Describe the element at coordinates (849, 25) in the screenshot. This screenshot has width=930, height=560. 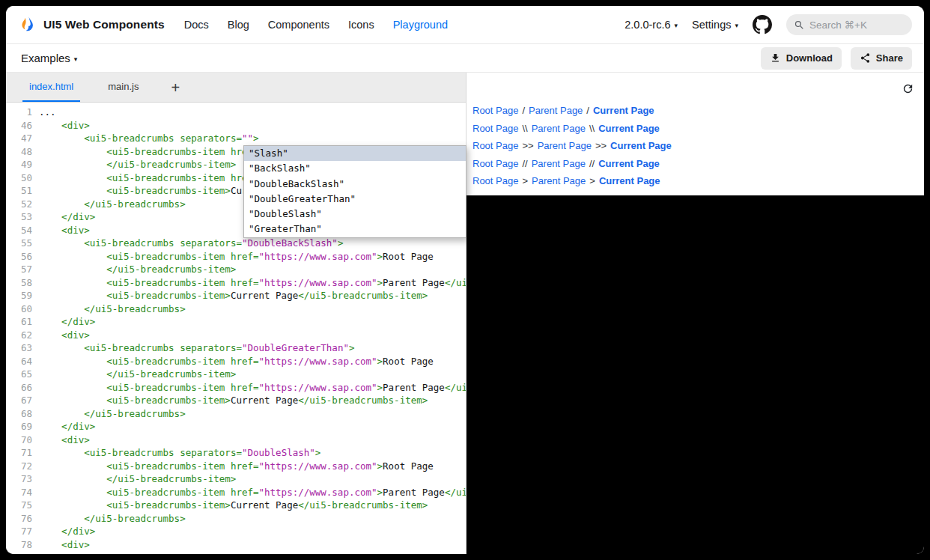
I see `search-box` at that location.